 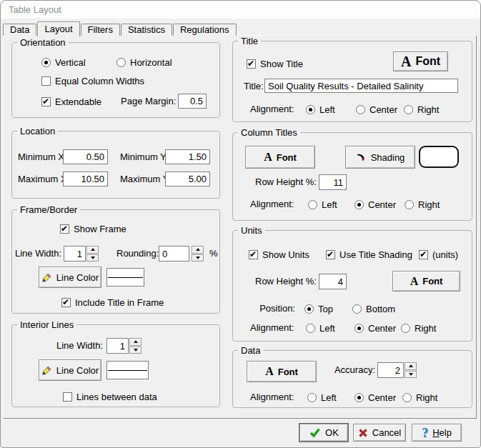 I want to click on accuracy-input, so click(x=390, y=370).